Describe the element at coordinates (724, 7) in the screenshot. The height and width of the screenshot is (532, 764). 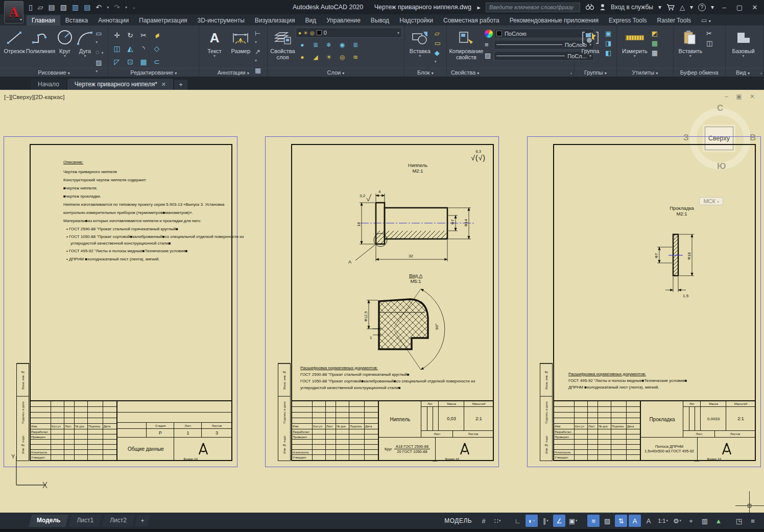
I see `window-minimize-button: ‒` at that location.